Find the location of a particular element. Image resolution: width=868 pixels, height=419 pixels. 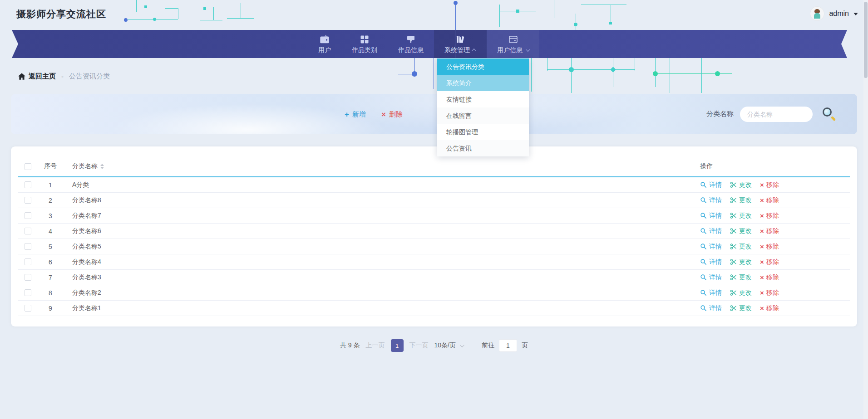

table-row: 5 分类名称5 详情 更改 ×移除 is located at coordinates (434, 247).